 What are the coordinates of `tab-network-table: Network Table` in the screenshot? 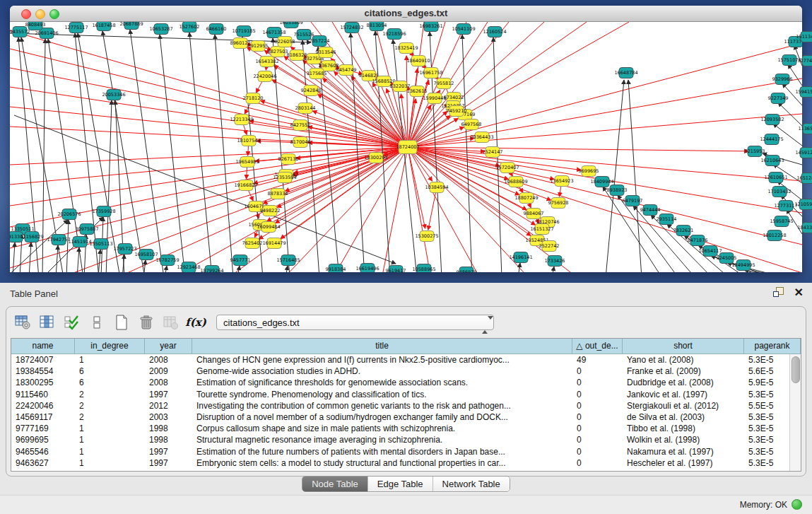 It's located at (471, 484).